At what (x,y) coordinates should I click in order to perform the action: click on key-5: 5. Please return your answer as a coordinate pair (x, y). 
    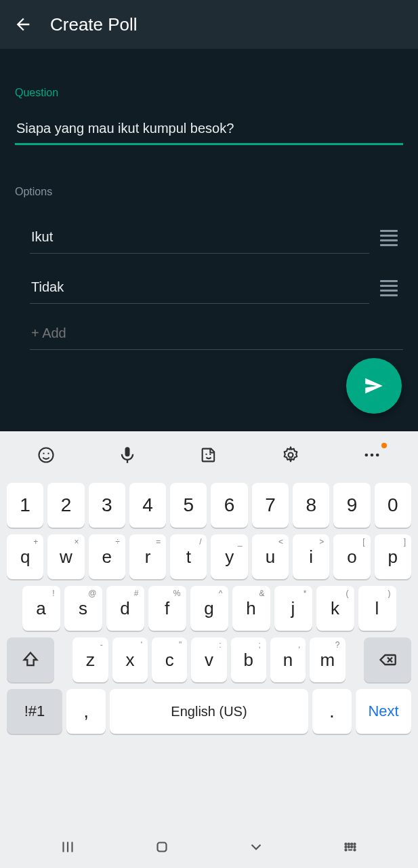
    Looking at the image, I should click on (188, 505).